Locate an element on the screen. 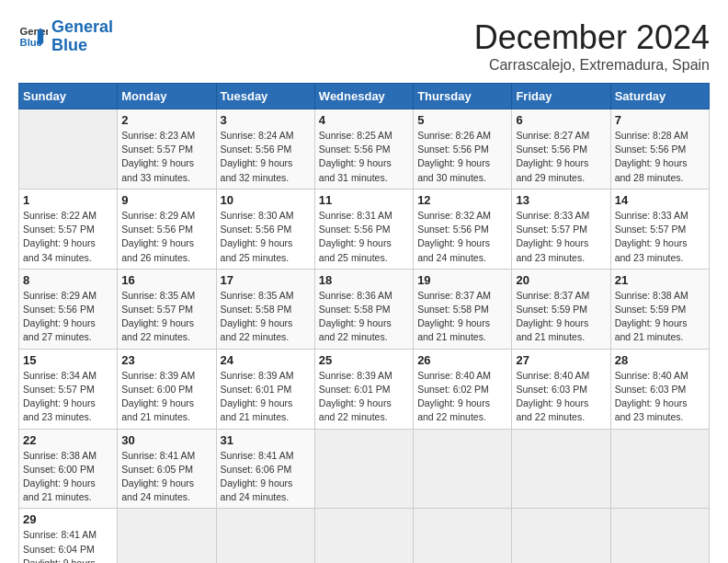 This screenshot has height=563, width=728. table-row: 25Sunrise: 8:39 AMSunset: 6:01 PMDayligh… is located at coordinates (364, 388).